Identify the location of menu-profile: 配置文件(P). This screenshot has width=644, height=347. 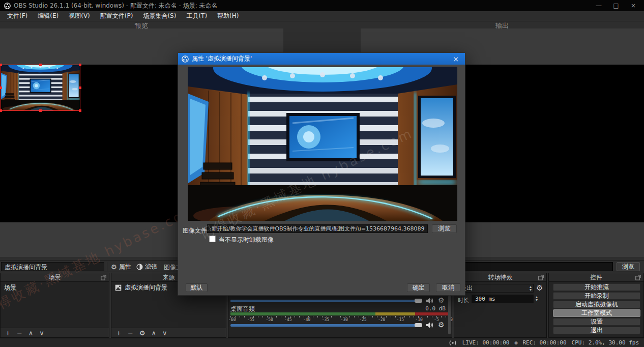
(117, 16).